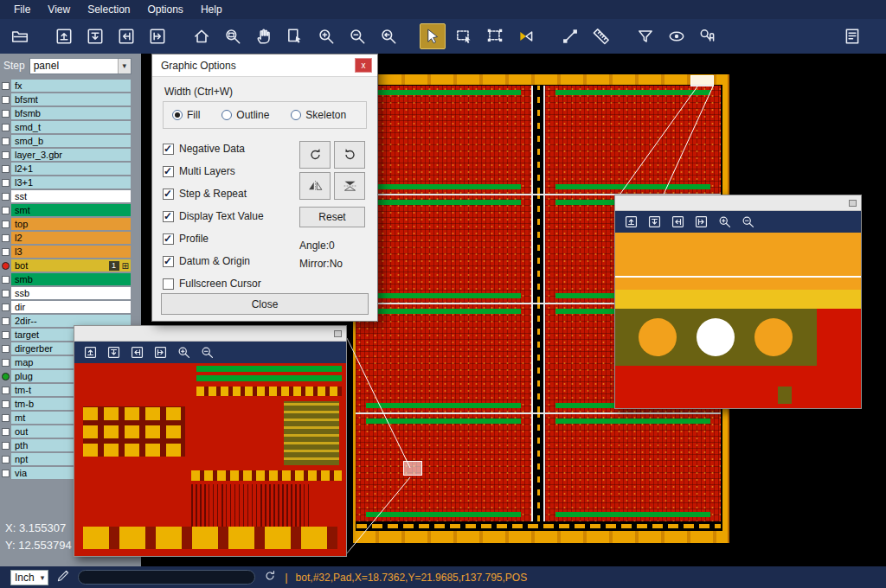 The height and width of the screenshot is (588, 886). I want to click on fullscreen-cursor-checkbox, so click(168, 284).